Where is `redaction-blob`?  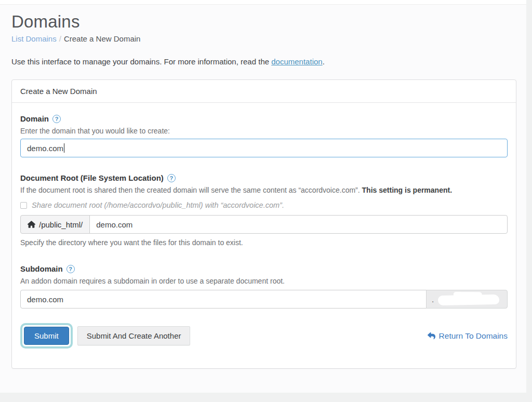
redaction-blob is located at coordinates (469, 300).